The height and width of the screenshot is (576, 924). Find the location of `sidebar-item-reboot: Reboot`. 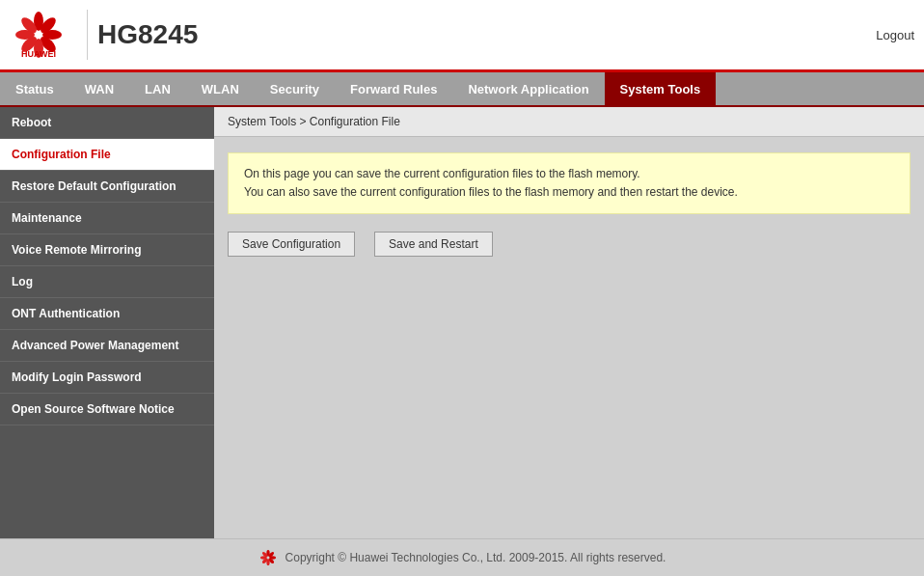

sidebar-item-reboot: Reboot is located at coordinates (107, 123).